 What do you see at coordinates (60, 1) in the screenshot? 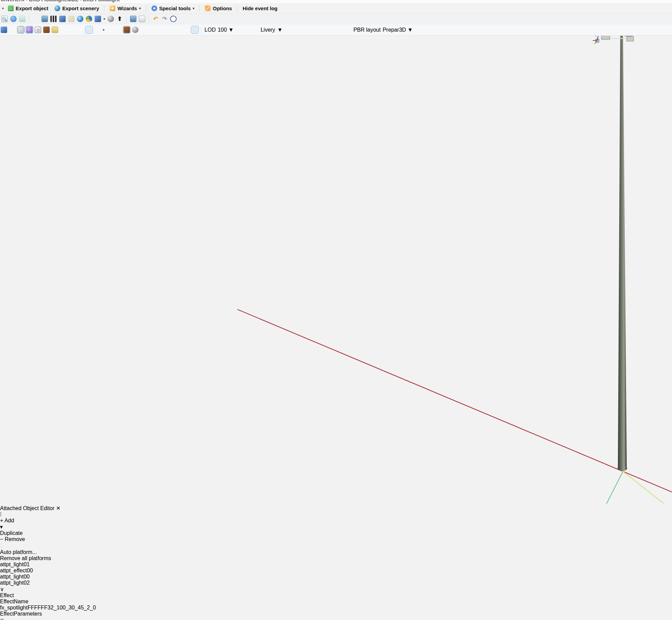
I see `window-title: onverterX - DXB Floodlight.MDL - DXB Flo…` at bounding box center [60, 1].